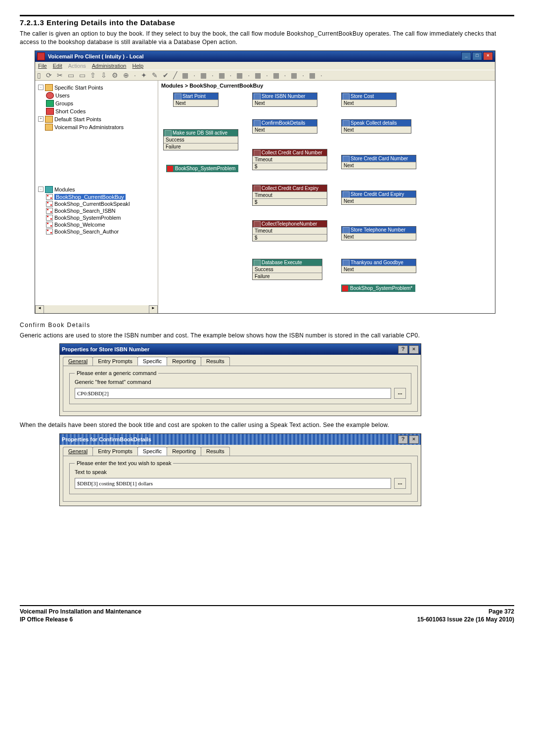 The image size is (534, 756). I want to click on window-title: Voicemail Pro Client ( Intuity ) - Local, so click(96, 56).